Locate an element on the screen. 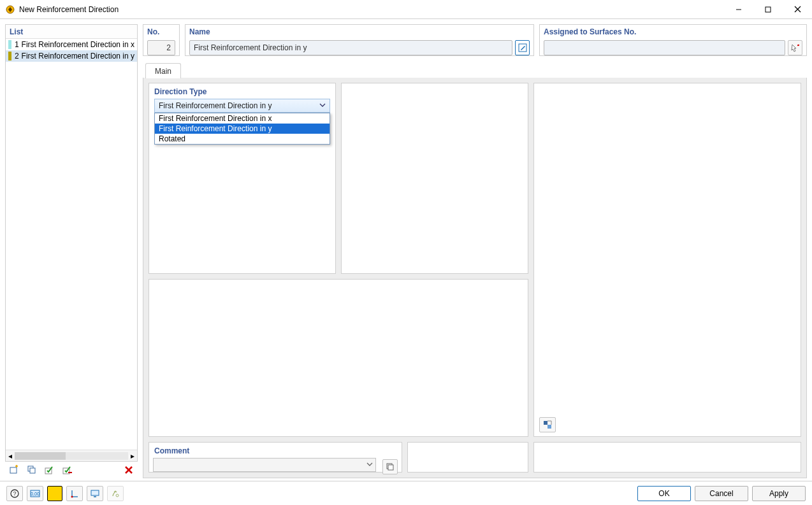  list-item-1: 1 First Reinforcement Direction in x is located at coordinates (71, 45).